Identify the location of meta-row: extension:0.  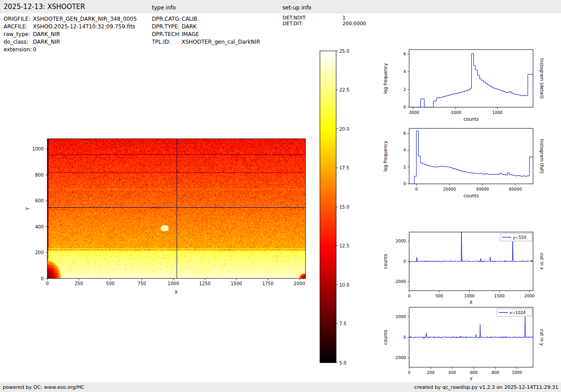
(70, 50).